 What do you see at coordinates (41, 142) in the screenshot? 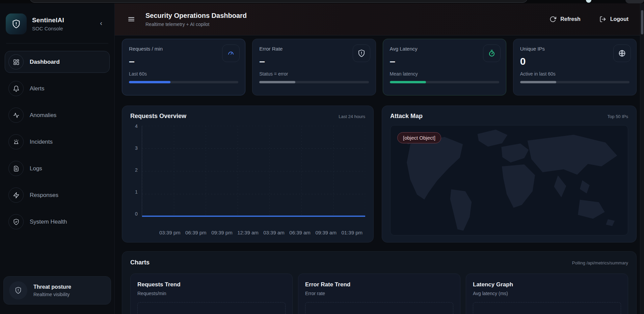
I see `sidebar-item-label: Incidents` at bounding box center [41, 142].